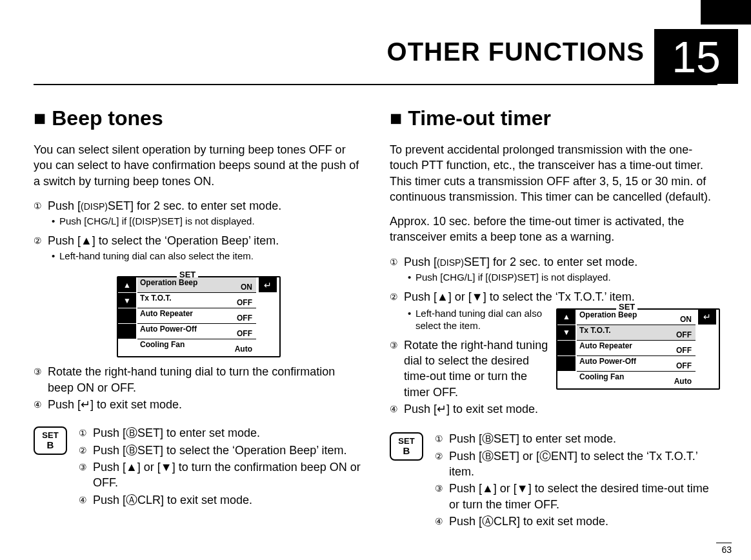 The height and width of the screenshot is (560, 751). I want to click on tot-step-3: ③ Rotate the right-hand tuning dial to s…, so click(470, 369).